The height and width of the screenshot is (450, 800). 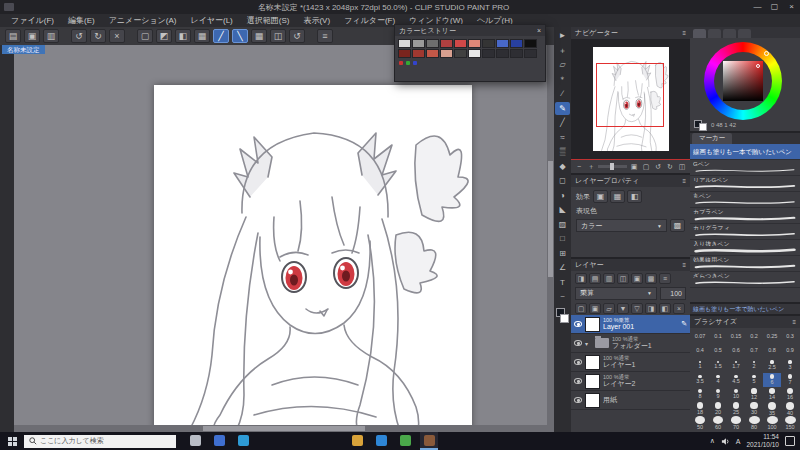 I want to click on canvas-vertical-scrollbar, so click(x=550, y=238).